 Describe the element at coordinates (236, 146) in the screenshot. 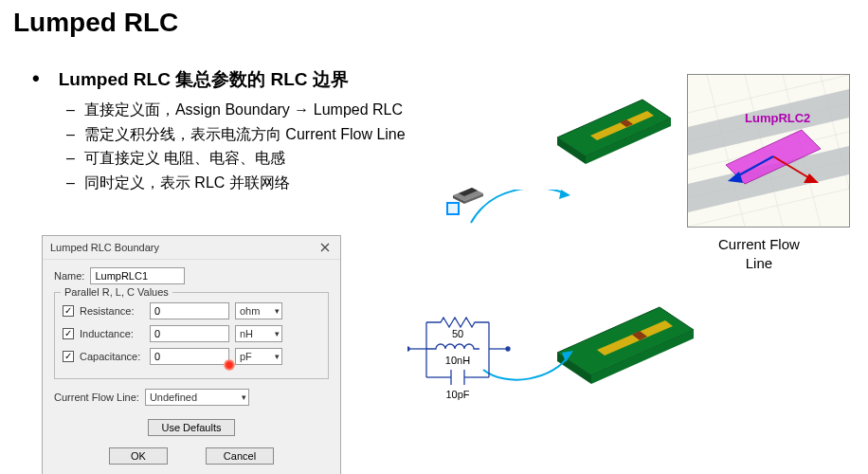

I see `sub-bullet-list: 直接定义面，Assign Boundary → Lumped RLC 需定义积分…` at that location.